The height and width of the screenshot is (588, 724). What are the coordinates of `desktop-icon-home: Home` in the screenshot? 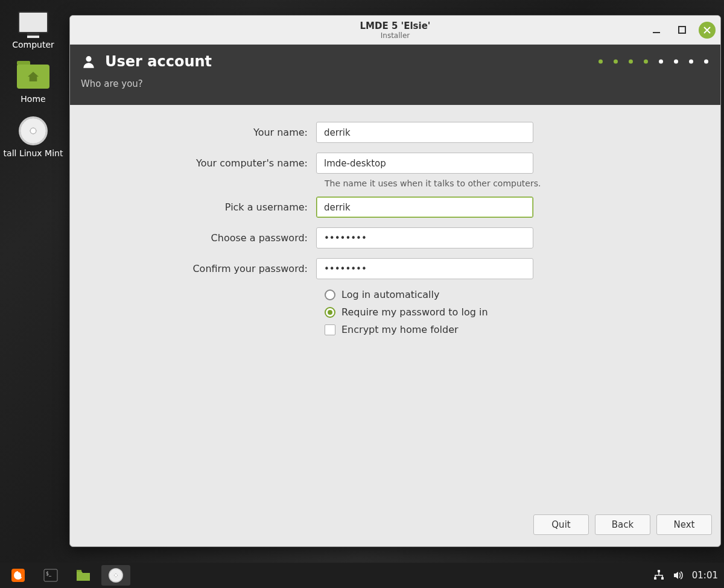 It's located at (33, 83).